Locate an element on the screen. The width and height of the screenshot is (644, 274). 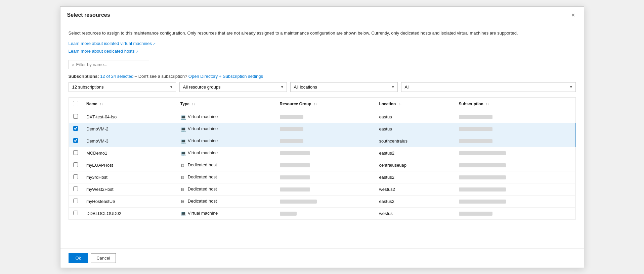
col-header-name: Name ↑↓ is located at coordinates (129, 104).